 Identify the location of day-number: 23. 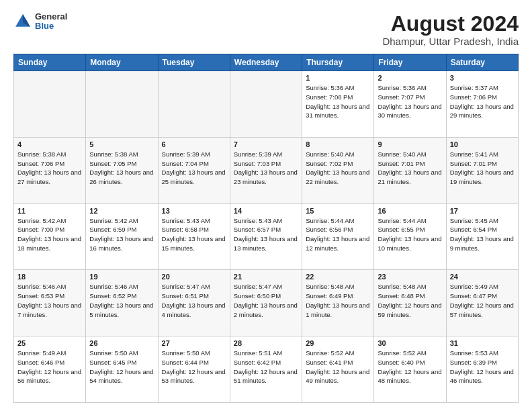
(410, 277).